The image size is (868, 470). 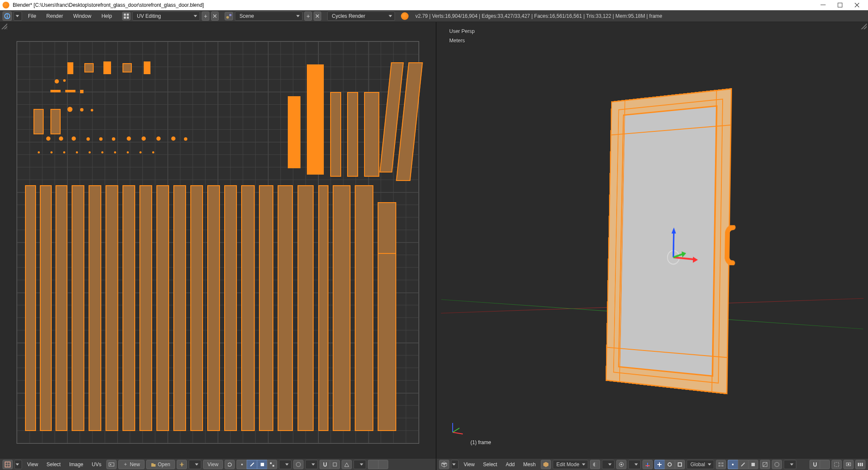 What do you see at coordinates (457, 429) in the screenshot?
I see `axis-mini-icon` at bounding box center [457, 429].